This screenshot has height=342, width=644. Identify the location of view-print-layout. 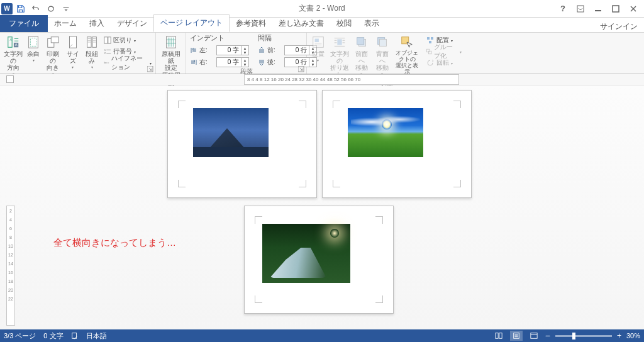
(516, 336).